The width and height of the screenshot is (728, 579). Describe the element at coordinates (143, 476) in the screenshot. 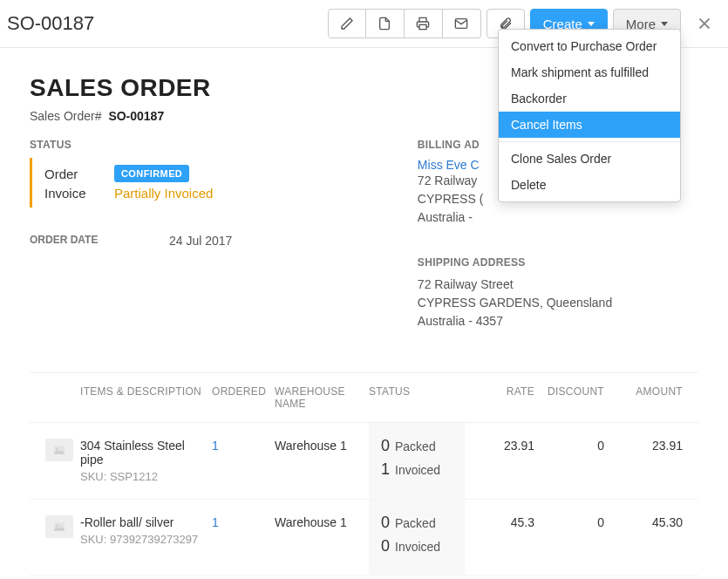

I see `item-sku: SKU: SSP1212` at that location.